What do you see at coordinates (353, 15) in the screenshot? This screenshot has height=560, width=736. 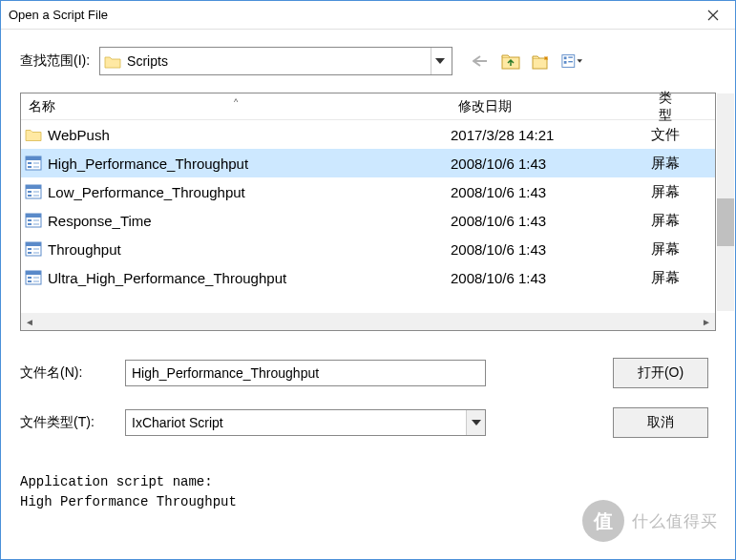 I see `window-title: Open a Script File` at bounding box center [353, 15].